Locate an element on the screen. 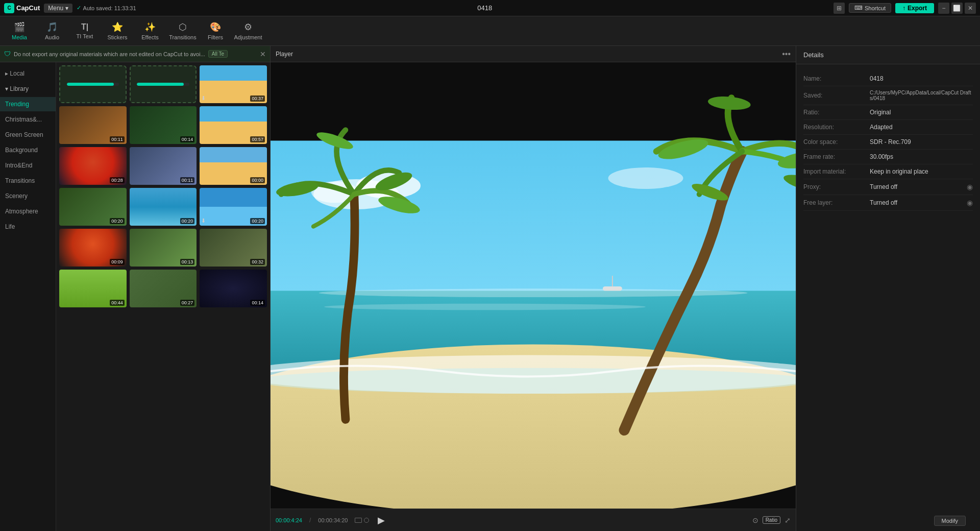 This screenshot has height=531, width=980. sidebar-item-local: ▸ Local is located at coordinates (28, 74).